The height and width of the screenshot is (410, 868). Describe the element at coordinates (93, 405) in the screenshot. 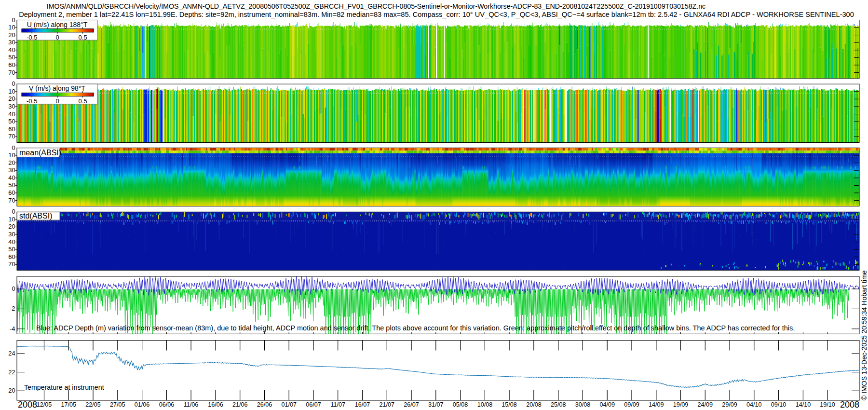

I see `svg-text: 22/05` at that location.